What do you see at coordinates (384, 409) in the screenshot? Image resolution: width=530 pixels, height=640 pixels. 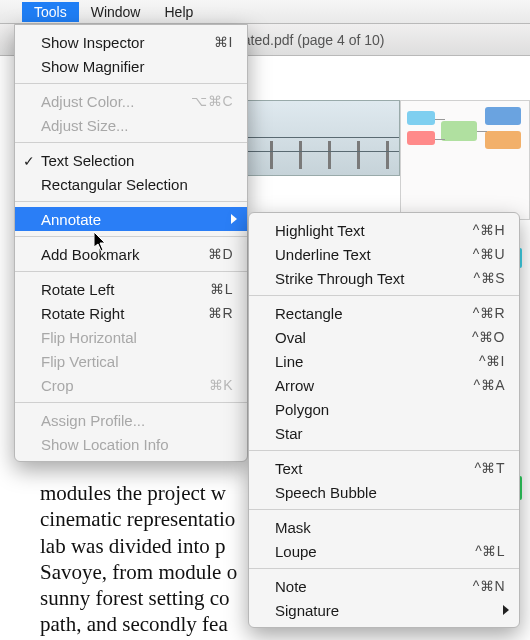 I see `menu-polygon: Polygon` at bounding box center [384, 409].